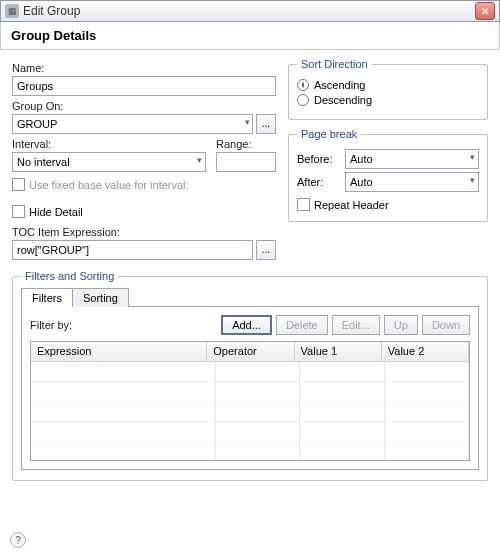  I want to click on toc-label: TOC Item Expression:, so click(144, 232).